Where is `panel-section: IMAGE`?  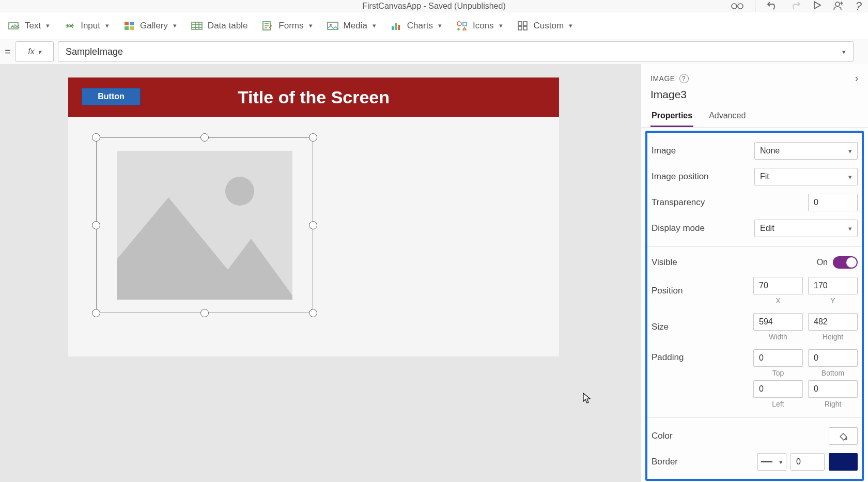
panel-section: IMAGE is located at coordinates (663, 79).